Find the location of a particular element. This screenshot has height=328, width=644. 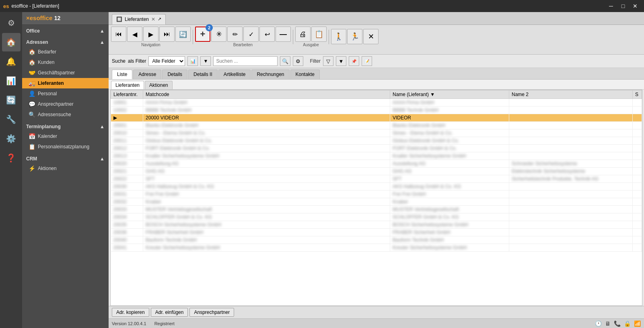

gear-icon-btn: ⚙ is located at coordinates (11, 23).